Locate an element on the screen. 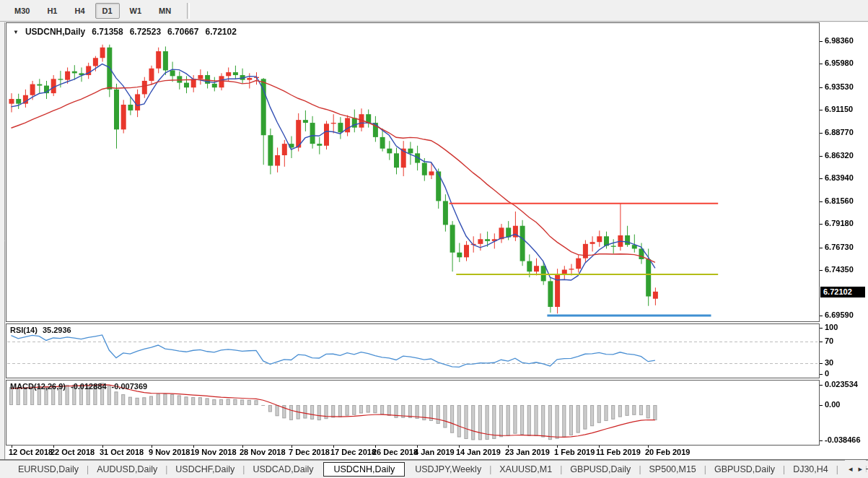 The image size is (868, 478). timeframe-button-m30: M30 is located at coordinates (22, 11).